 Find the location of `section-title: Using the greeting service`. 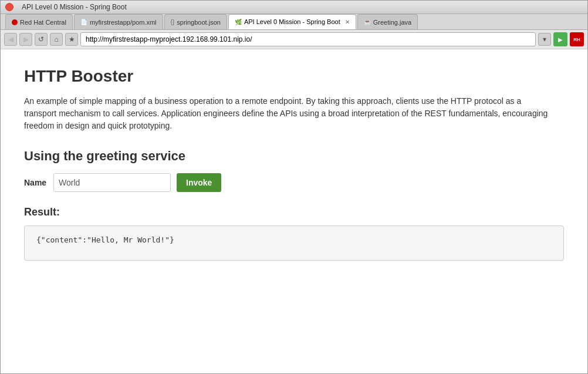

section-title: Using the greeting service is located at coordinates (294, 156).